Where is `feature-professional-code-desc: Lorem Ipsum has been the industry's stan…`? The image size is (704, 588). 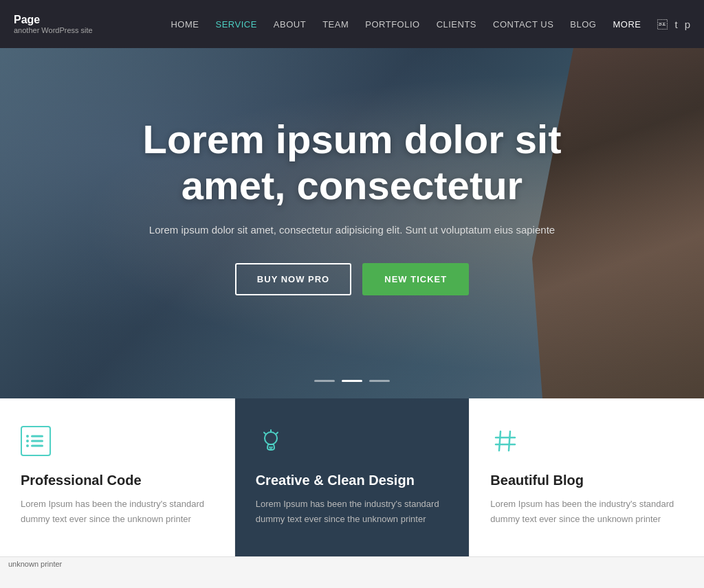
feature-professional-code-desc: Lorem Ipsum has been the industry's stan… is located at coordinates (117, 512).